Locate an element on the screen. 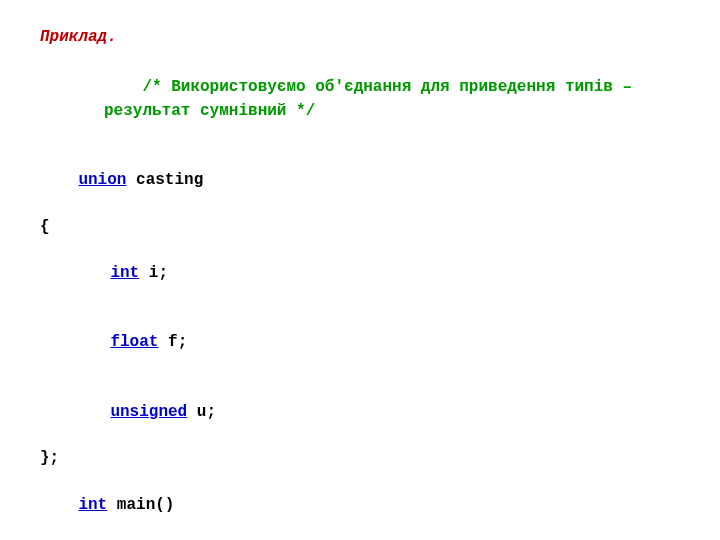 The width and height of the screenshot is (720, 540). keyword-int-main: int is located at coordinates (92, 505).